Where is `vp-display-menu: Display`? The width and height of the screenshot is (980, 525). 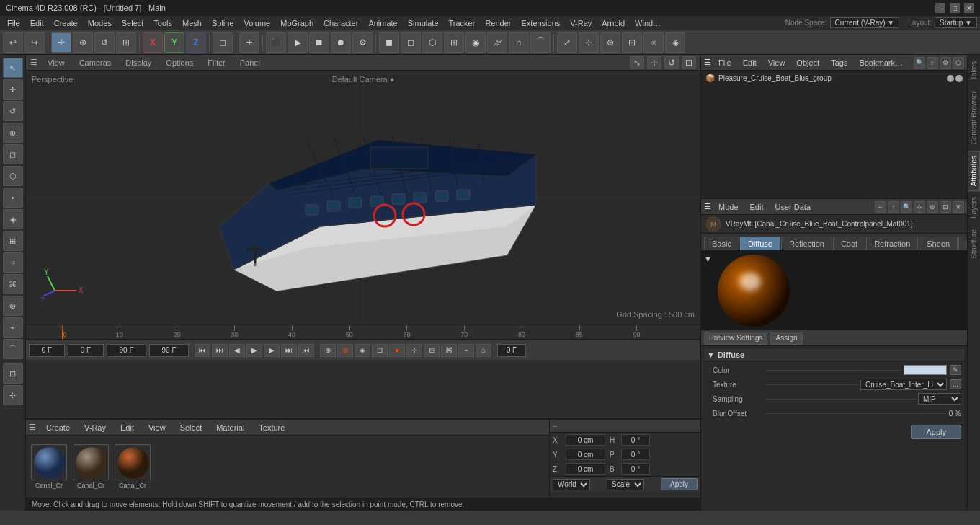 vp-display-menu: Display is located at coordinates (138, 63).